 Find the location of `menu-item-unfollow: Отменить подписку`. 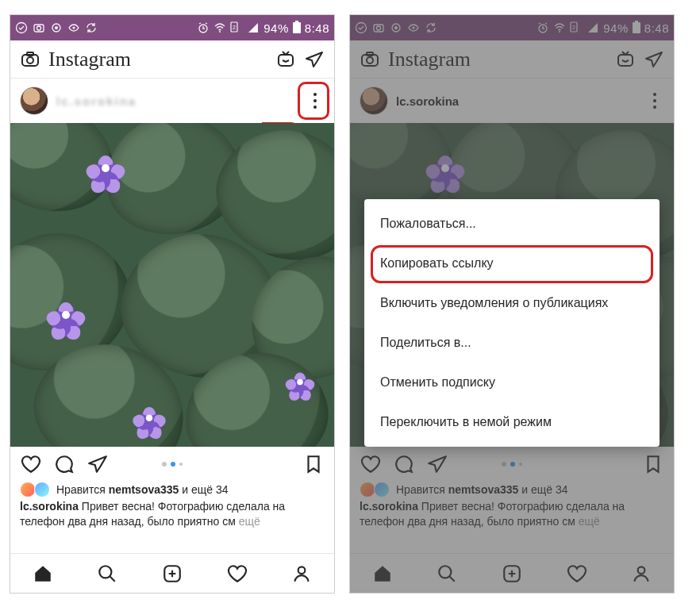

menu-item-unfollow: Отменить подписку is located at coordinates (512, 382).